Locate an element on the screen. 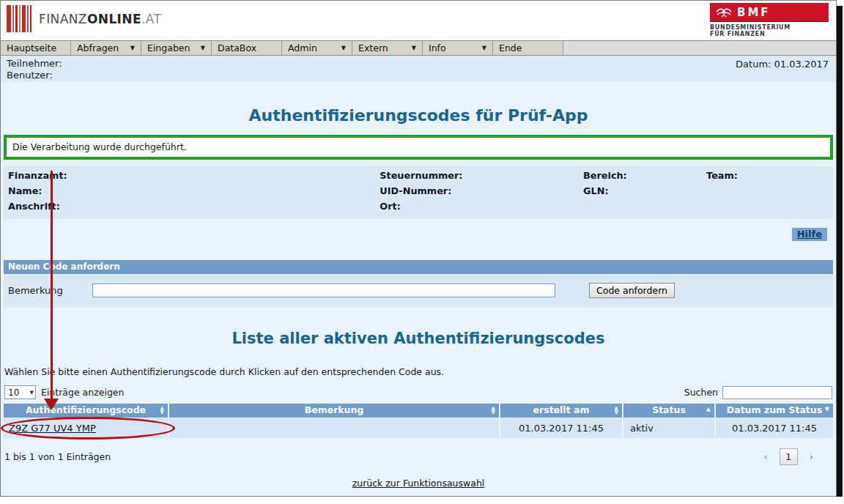 Image resolution: width=844 pixels, height=504 pixels. menu-item-abfragen: Abfragen▼ is located at coordinates (106, 48).